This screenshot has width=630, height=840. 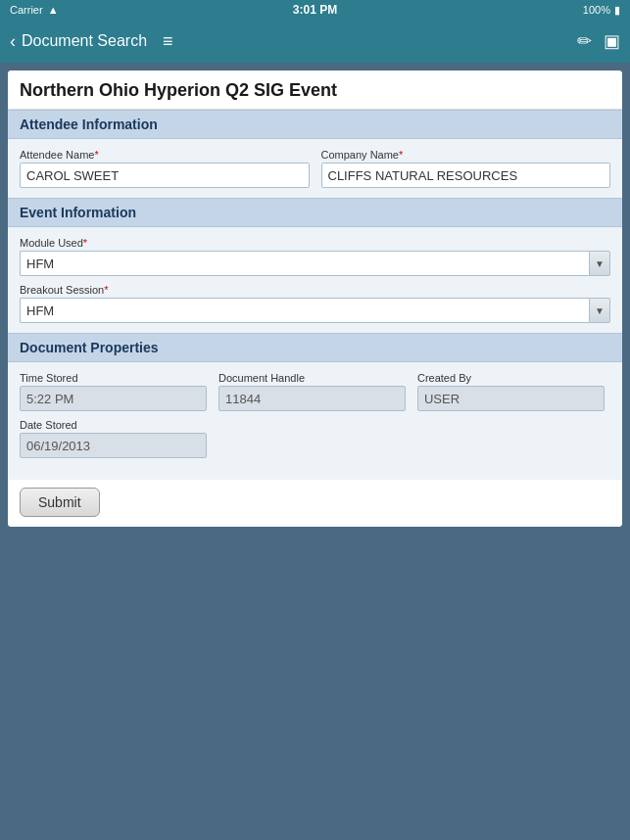 What do you see at coordinates (312, 398) in the screenshot?
I see `document-handle-input` at bounding box center [312, 398].